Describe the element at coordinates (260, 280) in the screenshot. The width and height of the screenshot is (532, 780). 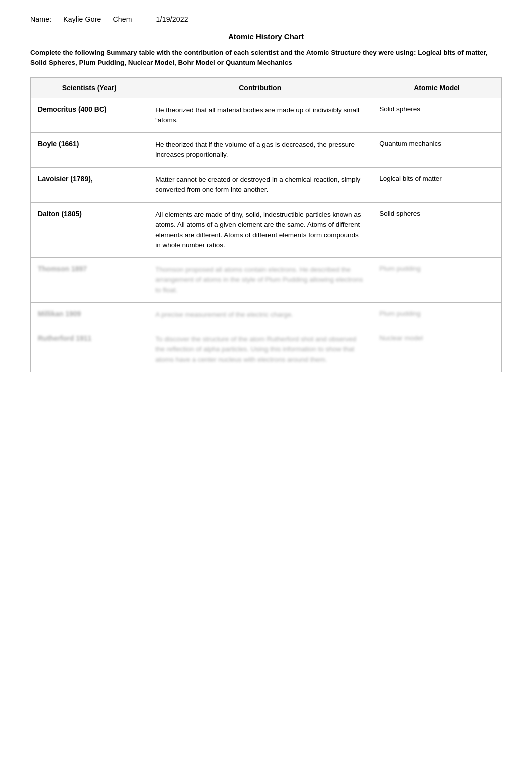
I see `contribution-cell: Thomson proposed all atoms contain elect…` at that location.